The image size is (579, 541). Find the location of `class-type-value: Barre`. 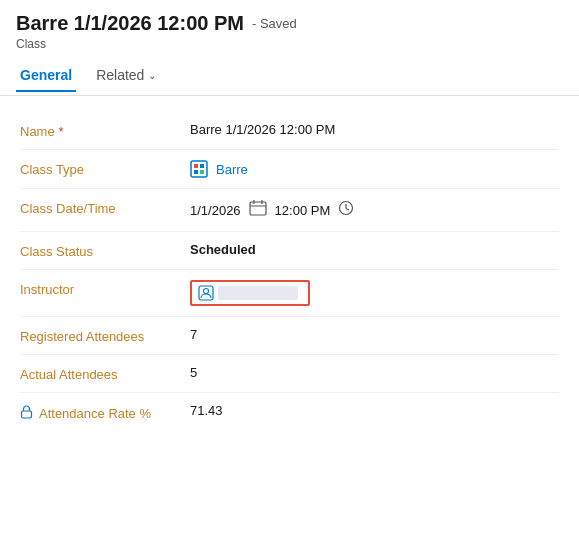

class-type-value: Barre is located at coordinates (374, 169).